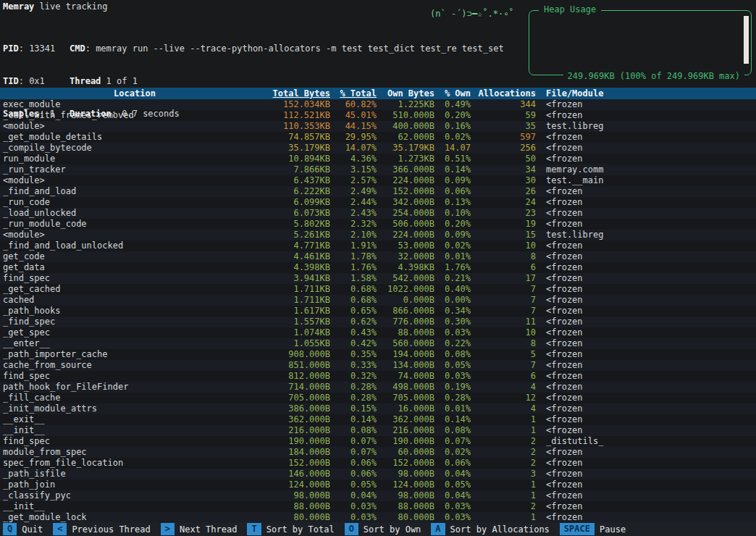 The image size is (756, 536). Describe the element at coordinates (503, 203) in the screenshot. I see `allocations-cell: 24` at that location.